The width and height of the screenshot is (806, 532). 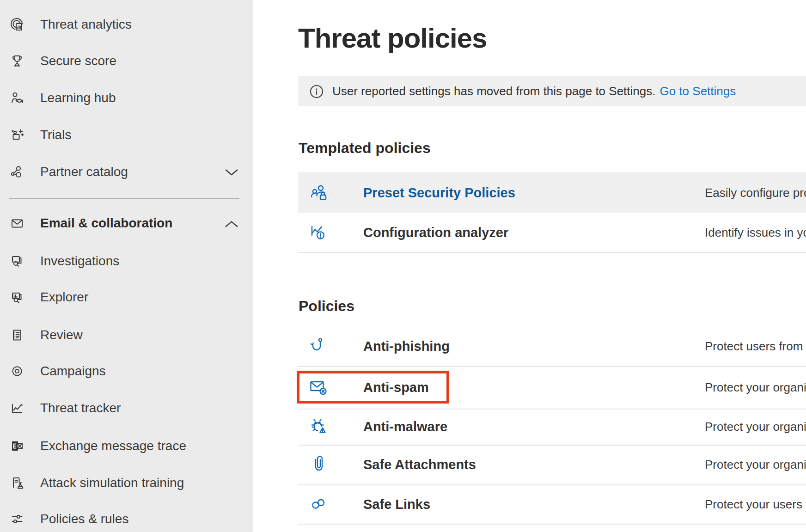 What do you see at coordinates (17, 408) in the screenshot?
I see `threat-tracker-icon` at bounding box center [17, 408].